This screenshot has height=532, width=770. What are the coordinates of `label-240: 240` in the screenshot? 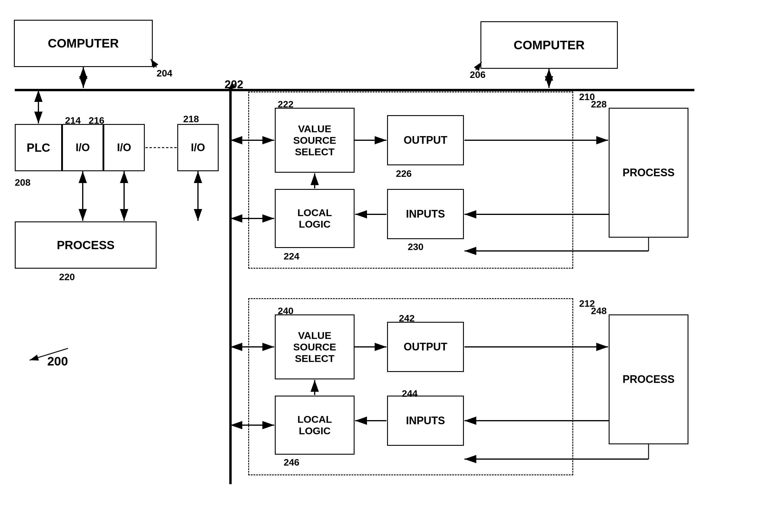 It's located at (286, 311).